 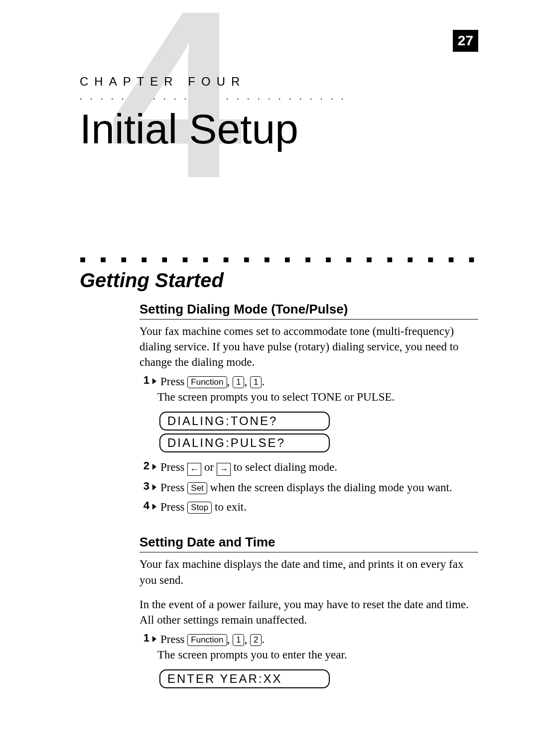 What do you see at coordinates (256, 640) in the screenshot?
I see `key-2: 2` at bounding box center [256, 640].